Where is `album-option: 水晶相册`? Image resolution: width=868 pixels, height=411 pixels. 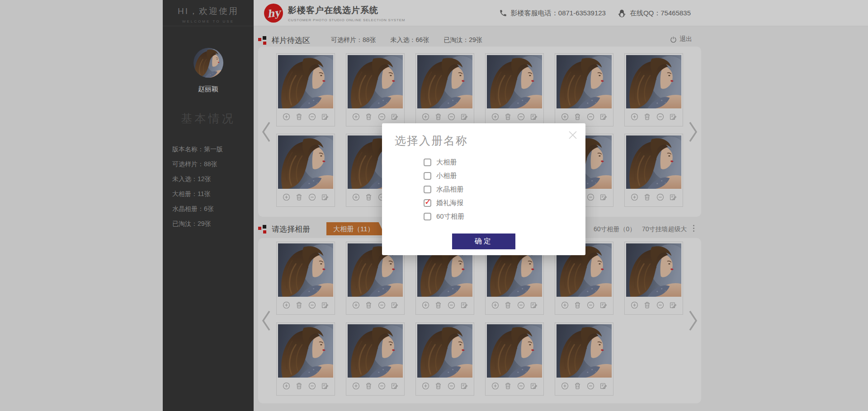
album-option: 水晶相册 is located at coordinates (444, 189).